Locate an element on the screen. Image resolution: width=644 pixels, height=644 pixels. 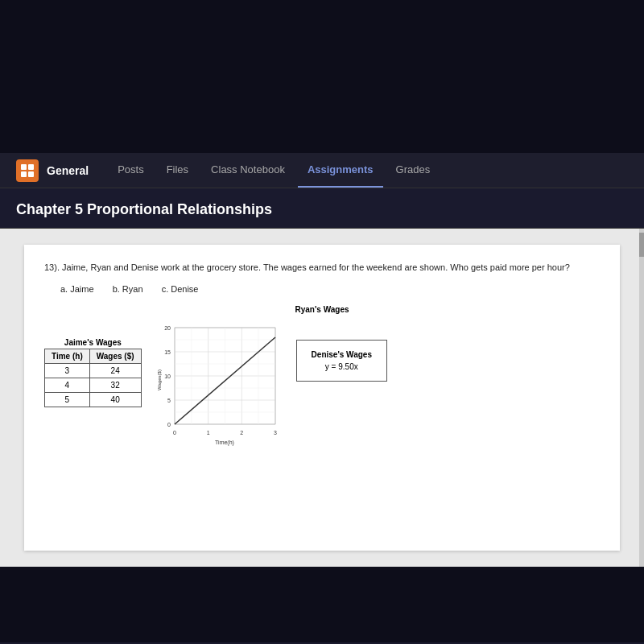
tab-assignments: Assignments is located at coordinates (341, 170).